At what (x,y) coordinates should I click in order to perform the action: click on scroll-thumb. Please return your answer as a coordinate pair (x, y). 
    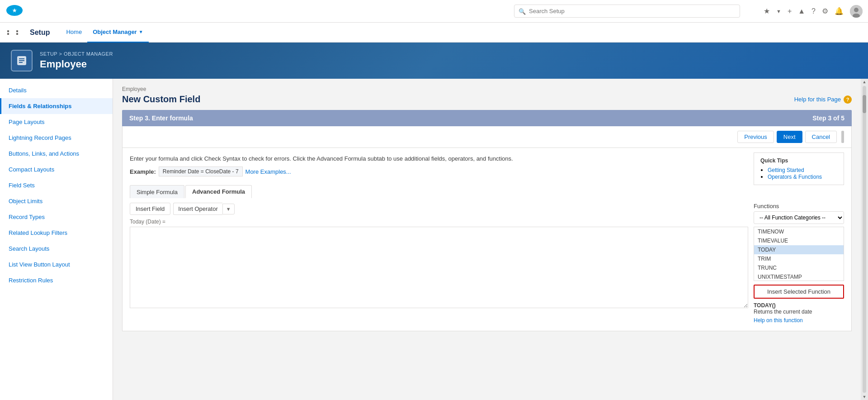
    Looking at the image, I should click on (864, 104).